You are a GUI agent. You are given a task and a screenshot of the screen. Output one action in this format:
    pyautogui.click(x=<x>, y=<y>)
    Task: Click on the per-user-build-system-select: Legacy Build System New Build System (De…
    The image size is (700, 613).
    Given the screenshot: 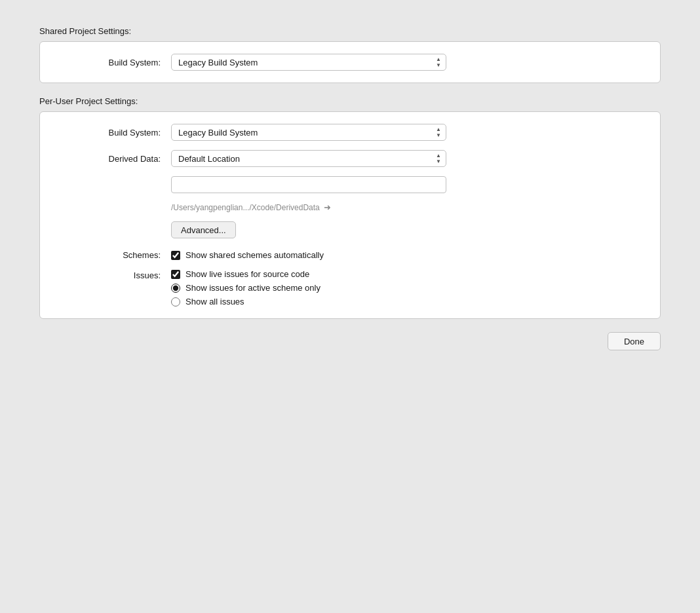 What is the action you would take?
    pyautogui.click(x=309, y=132)
    